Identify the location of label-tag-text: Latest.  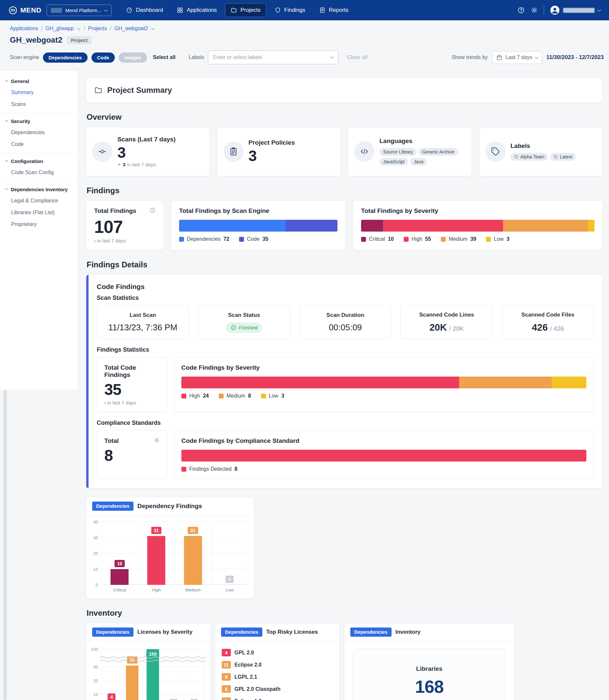
(566, 157).